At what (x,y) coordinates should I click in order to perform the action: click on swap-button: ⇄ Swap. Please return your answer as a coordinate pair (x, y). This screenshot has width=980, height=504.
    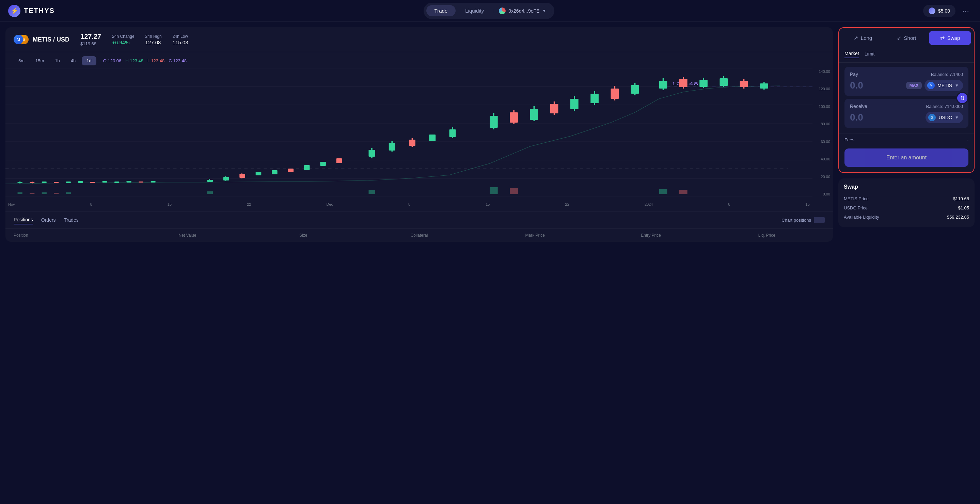
    Looking at the image, I should click on (950, 38).